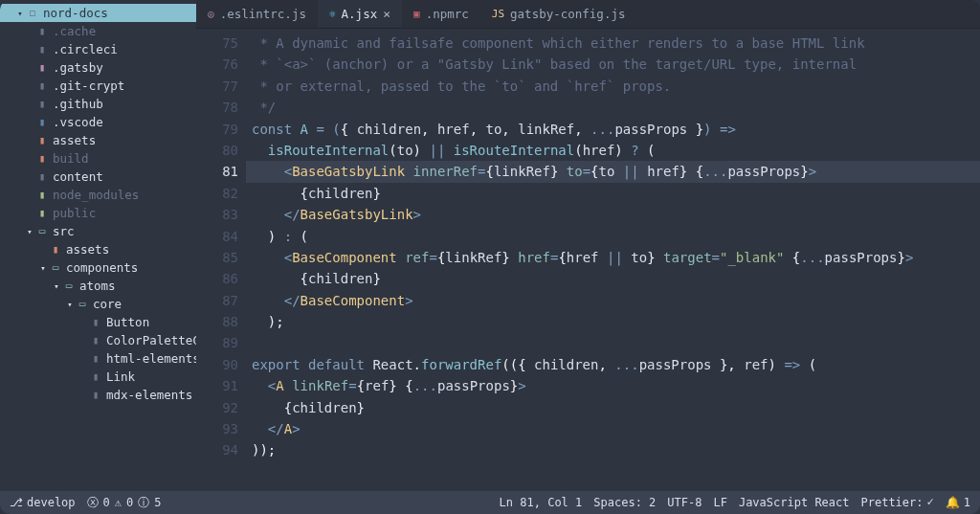 The height and width of the screenshot is (514, 980). What do you see at coordinates (98, 103) in the screenshot?
I see `tree-item: ▮.github` at bounding box center [98, 103].